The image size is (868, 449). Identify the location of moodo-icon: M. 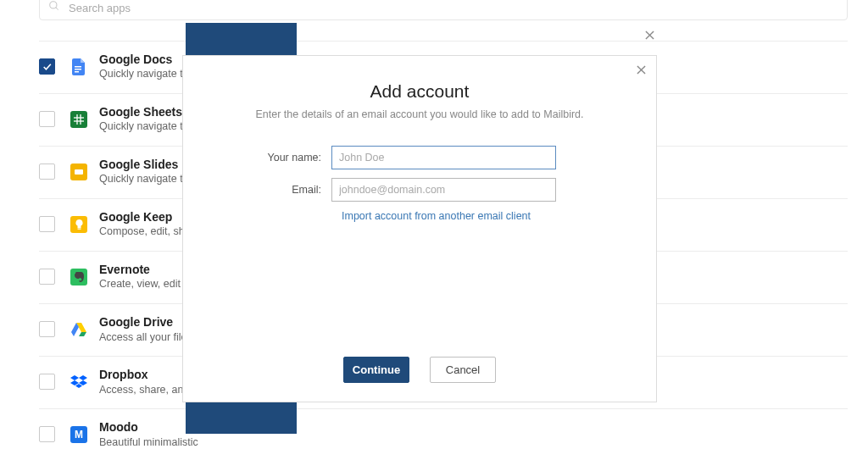
(79, 435).